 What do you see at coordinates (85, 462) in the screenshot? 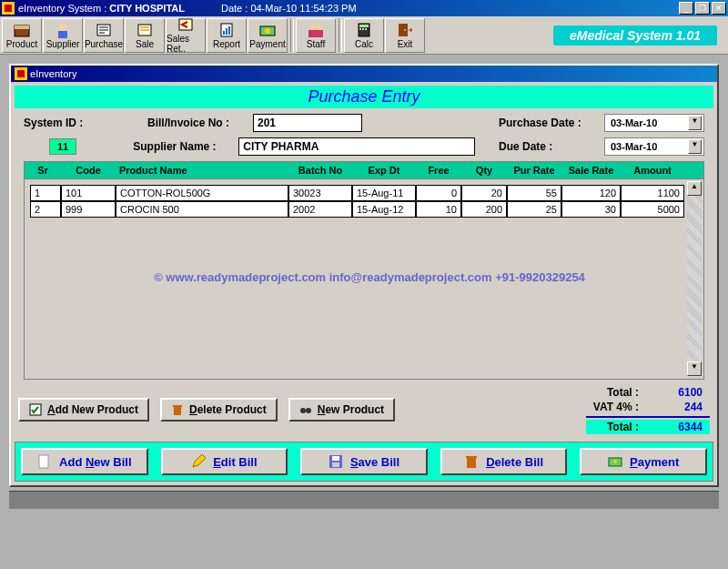
I see `add-bill-button: Add New Bill` at bounding box center [85, 462].